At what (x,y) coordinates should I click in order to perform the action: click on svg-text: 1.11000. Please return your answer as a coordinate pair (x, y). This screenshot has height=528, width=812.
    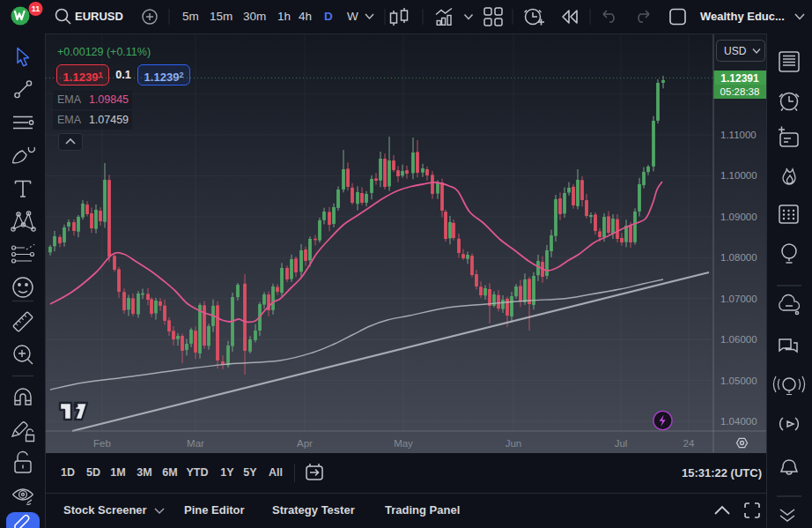
    Looking at the image, I should click on (738, 135).